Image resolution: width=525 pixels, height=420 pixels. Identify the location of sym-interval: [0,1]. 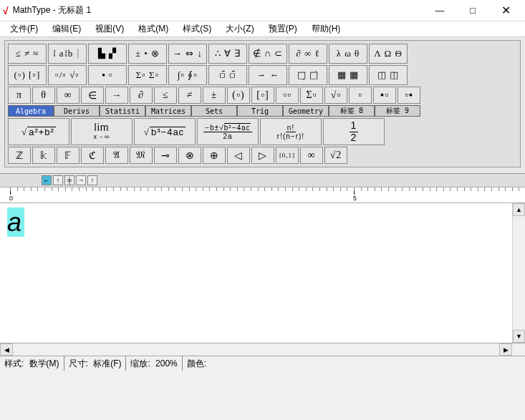
(287, 155).